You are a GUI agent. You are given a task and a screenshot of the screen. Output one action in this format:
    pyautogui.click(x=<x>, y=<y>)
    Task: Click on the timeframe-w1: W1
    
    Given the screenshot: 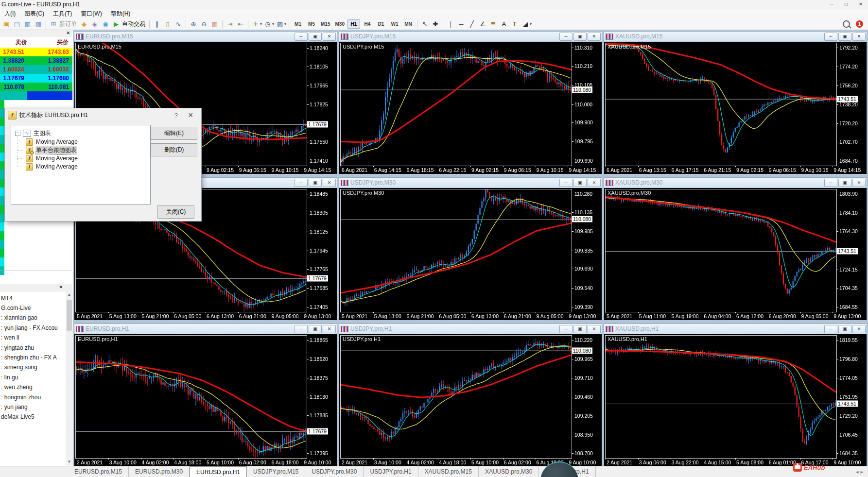 What is the action you would take?
    pyautogui.click(x=395, y=24)
    